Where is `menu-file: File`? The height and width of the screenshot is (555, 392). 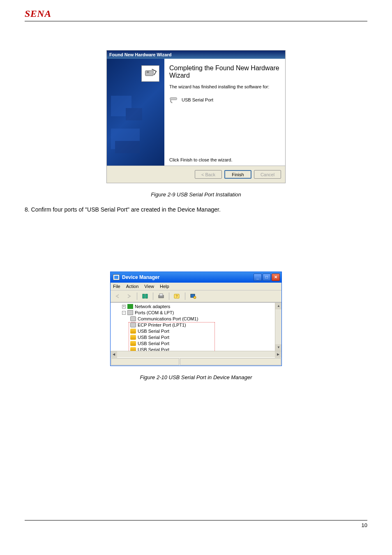
menu-file: File is located at coordinates (117, 286).